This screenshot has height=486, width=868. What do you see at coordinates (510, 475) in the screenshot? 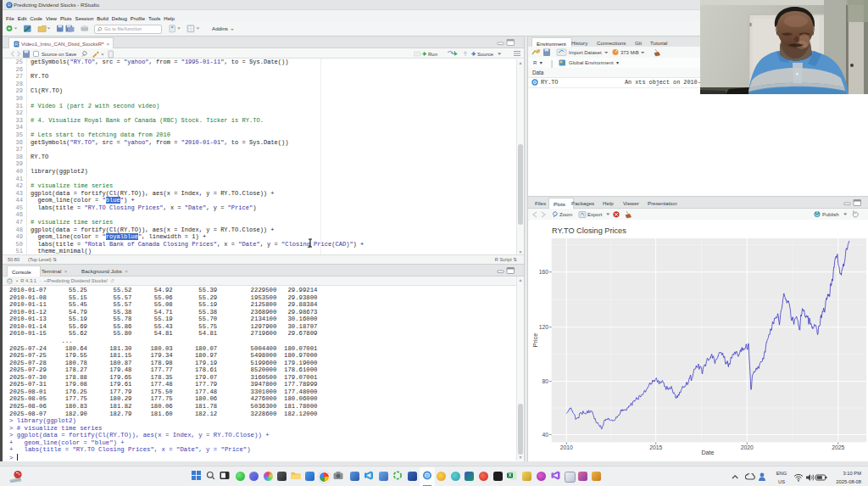
I see `svg-text: X` at bounding box center [510, 475].